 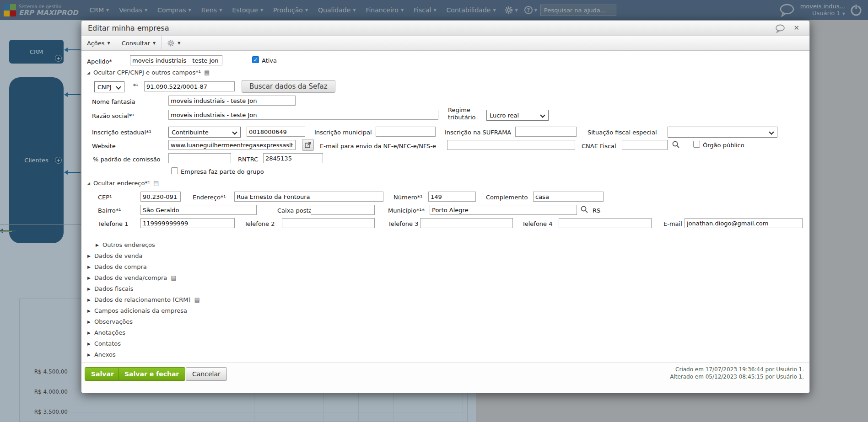 I want to click on email-nfe-input, so click(x=511, y=145).